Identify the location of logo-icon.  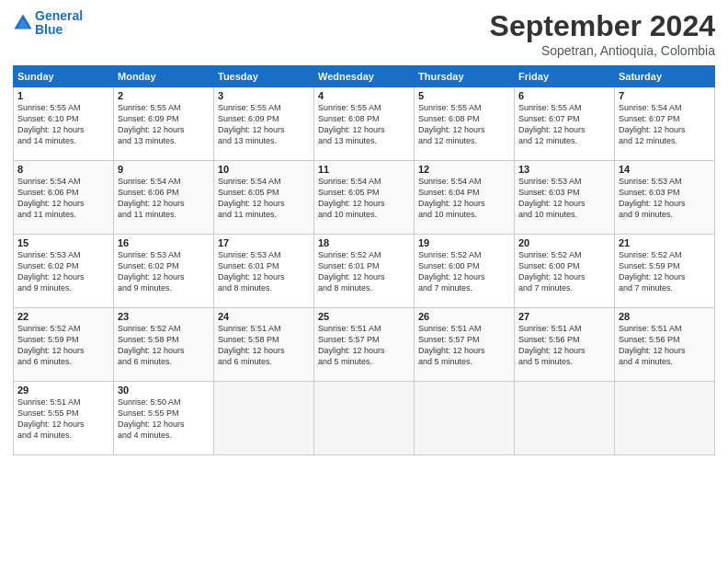
(23, 23).